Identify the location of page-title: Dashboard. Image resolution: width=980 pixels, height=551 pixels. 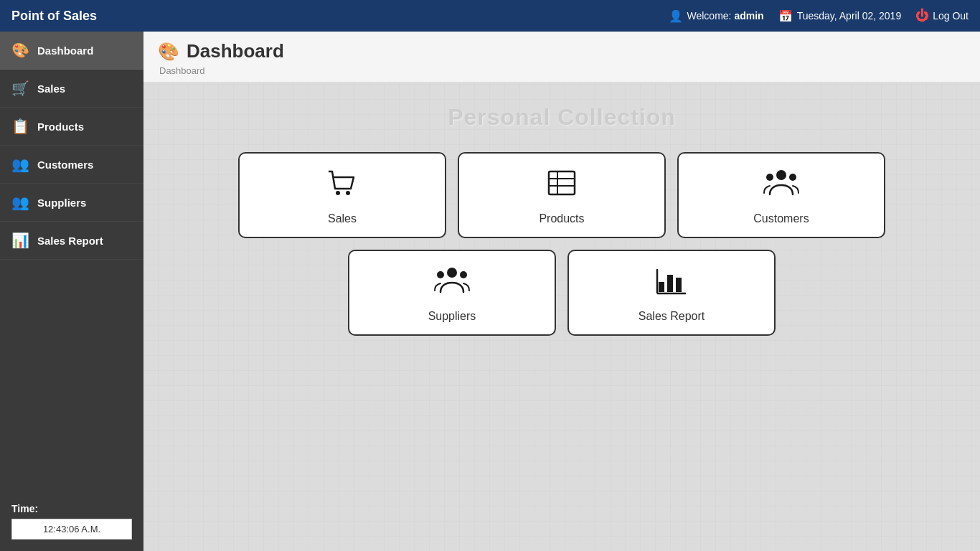
(235, 52).